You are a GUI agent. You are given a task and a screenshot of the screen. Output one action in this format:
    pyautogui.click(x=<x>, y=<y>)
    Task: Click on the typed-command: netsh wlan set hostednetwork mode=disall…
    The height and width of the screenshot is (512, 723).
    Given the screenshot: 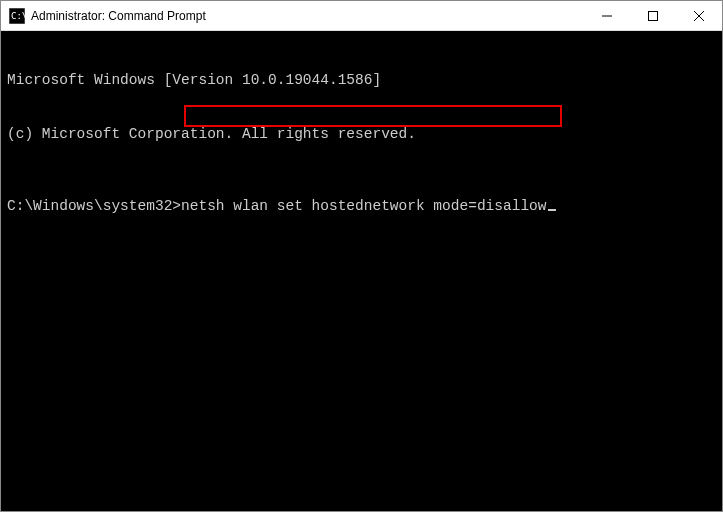 What is the action you would take?
    pyautogui.click(x=364, y=206)
    